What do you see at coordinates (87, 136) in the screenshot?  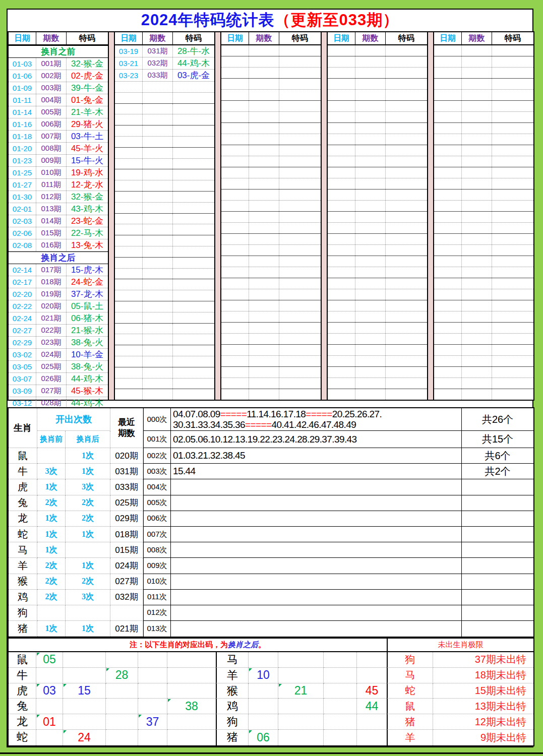 I see `code-cell: 03-牛-土` at bounding box center [87, 136].